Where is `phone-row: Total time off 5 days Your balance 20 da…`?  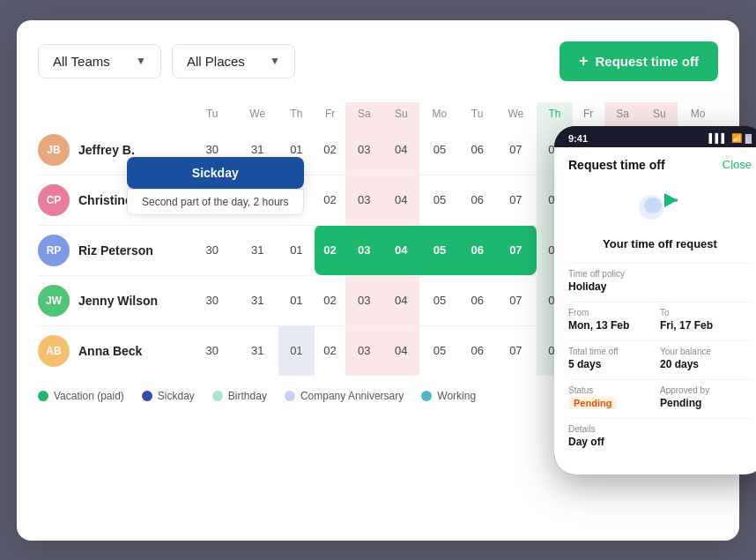
phone-row: Total time off 5 days Your balance 20 da… is located at coordinates (660, 358).